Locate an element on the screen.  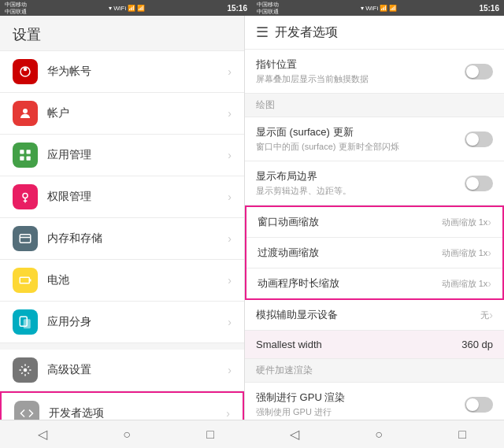
animator-duration-value: 动画缩放 1x is located at coordinates (465, 283).